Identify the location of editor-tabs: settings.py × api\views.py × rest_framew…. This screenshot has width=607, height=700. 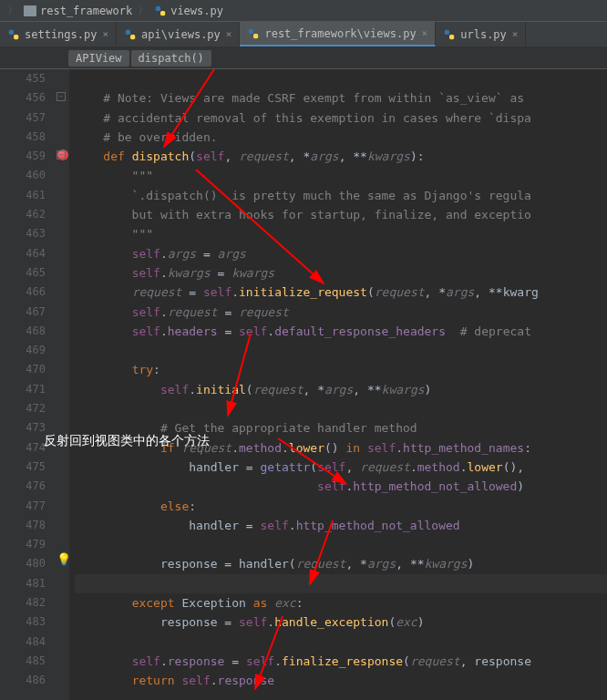
(304, 35).